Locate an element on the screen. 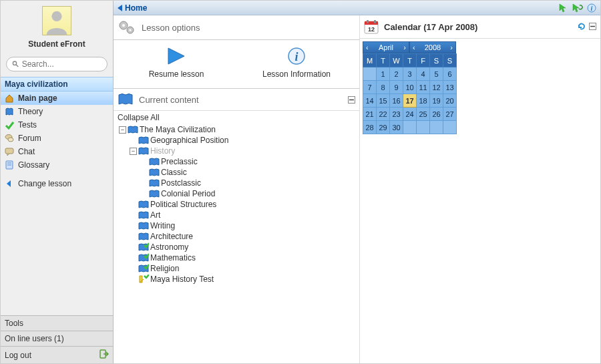 Image resolution: width=601 pixels, height=364 pixels. calendar-day: 5 is located at coordinates (437, 74).